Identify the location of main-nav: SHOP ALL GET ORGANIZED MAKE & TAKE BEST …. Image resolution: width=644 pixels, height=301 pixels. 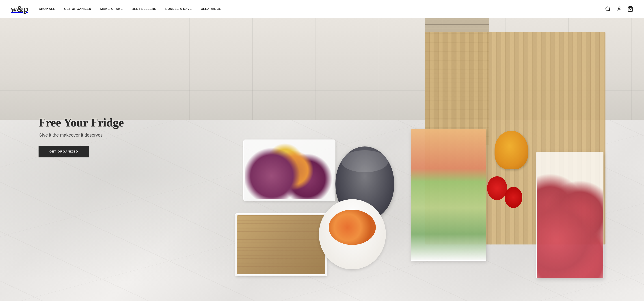
(130, 9).